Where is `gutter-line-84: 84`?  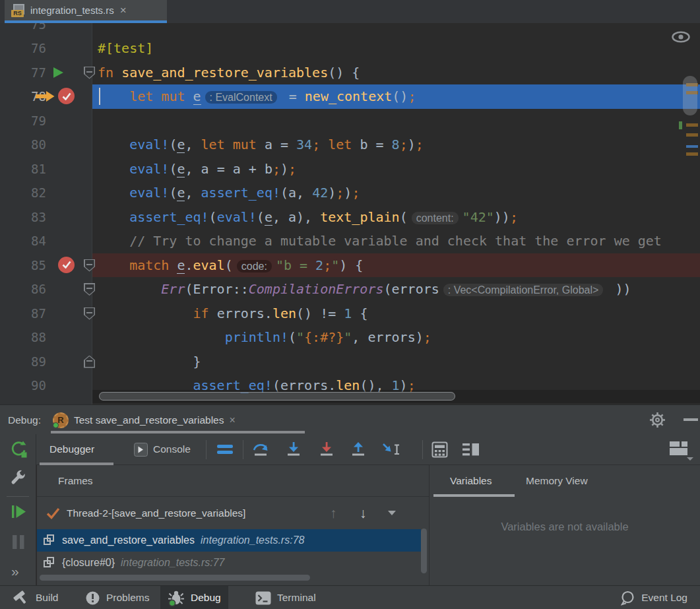
gutter-line-84: 84 is located at coordinates (46, 241).